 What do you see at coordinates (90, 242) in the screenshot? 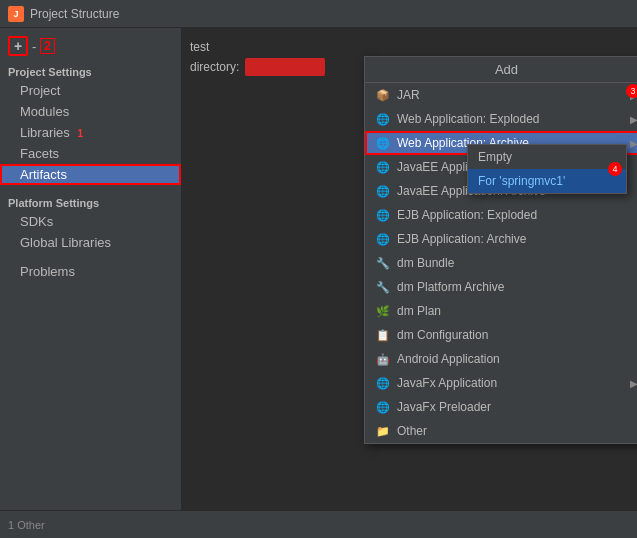
I see `sidebar-item-global-libraries: Global Libraries` at bounding box center [90, 242].